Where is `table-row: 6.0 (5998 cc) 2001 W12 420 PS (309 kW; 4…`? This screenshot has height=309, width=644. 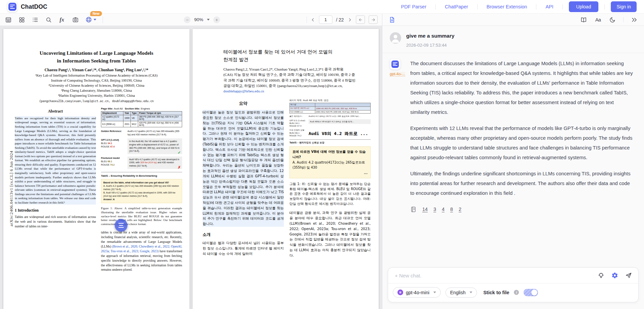 table-row: 6.0 (5998 cc) 2001 W12 420 PS (309 kW; 4… is located at coordinates (142, 124).